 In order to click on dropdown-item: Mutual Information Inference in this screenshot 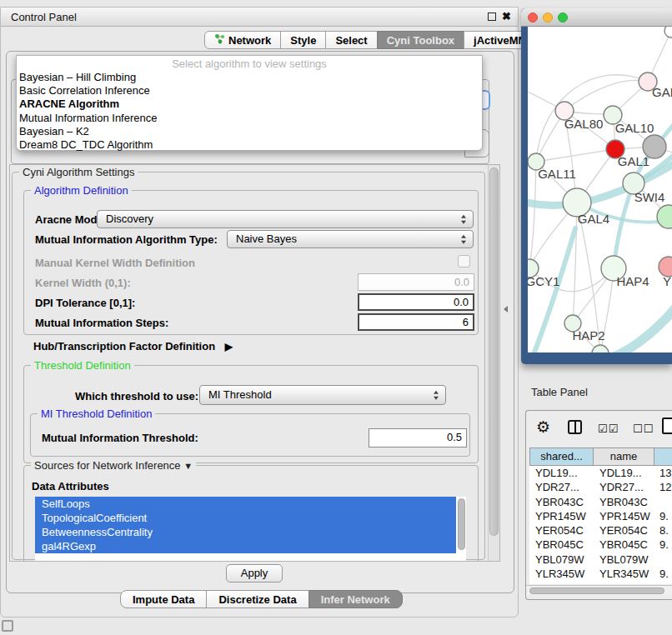, I will do `click(249, 118)`.